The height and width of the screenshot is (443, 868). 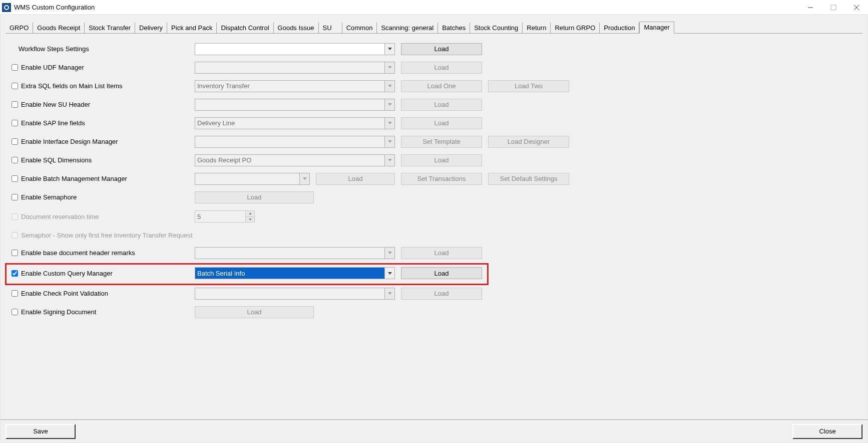 I want to click on combo-custom-query: Batch Serial Info, so click(x=295, y=273).